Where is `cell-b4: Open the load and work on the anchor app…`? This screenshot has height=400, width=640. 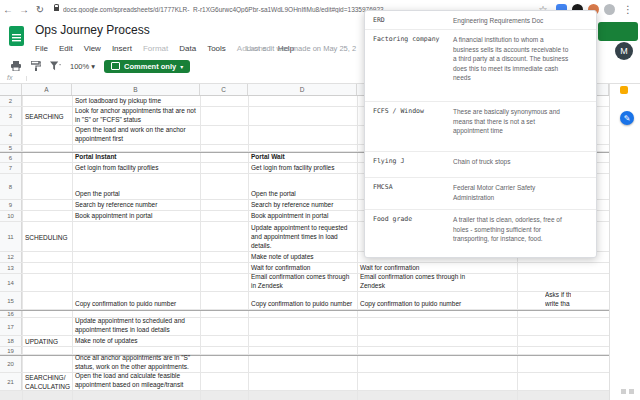
cell-b4: Open the load and work on the anchor app… is located at coordinates (130, 134).